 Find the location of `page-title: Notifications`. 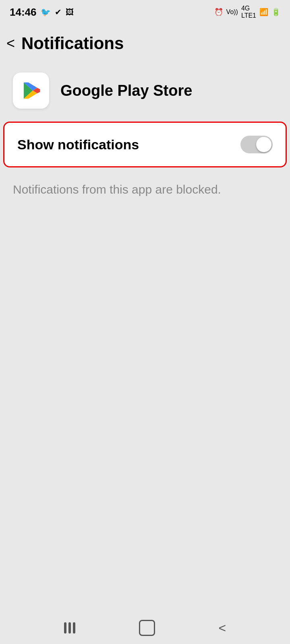

page-title: Notifications is located at coordinates (72, 43).